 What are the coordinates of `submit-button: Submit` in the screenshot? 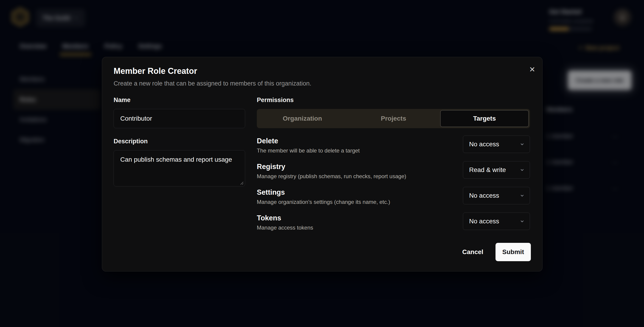 It's located at (513, 252).